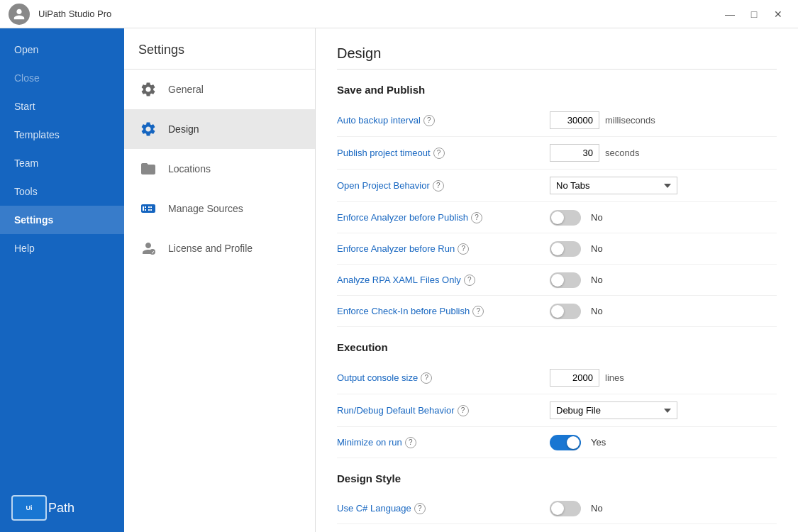  What do you see at coordinates (463, 411) in the screenshot?
I see `debug-behavior-help-icon: ?` at bounding box center [463, 411].